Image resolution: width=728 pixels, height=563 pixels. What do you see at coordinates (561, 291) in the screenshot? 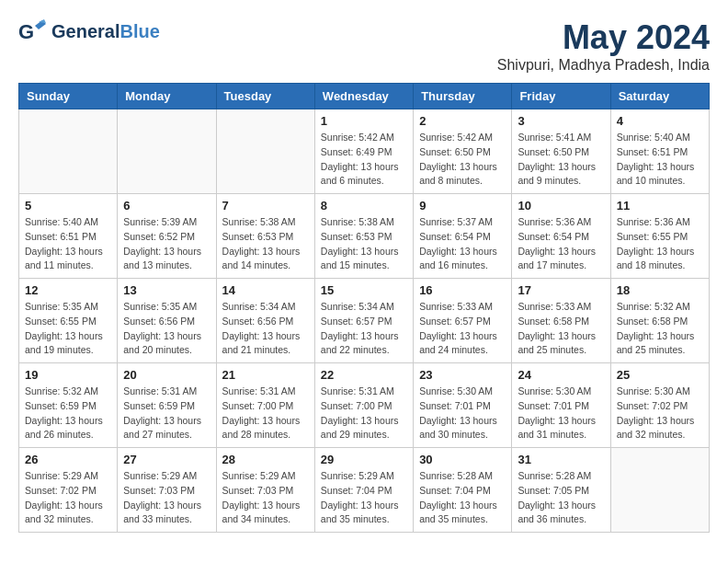
I see `day-number: 17` at bounding box center [561, 291].